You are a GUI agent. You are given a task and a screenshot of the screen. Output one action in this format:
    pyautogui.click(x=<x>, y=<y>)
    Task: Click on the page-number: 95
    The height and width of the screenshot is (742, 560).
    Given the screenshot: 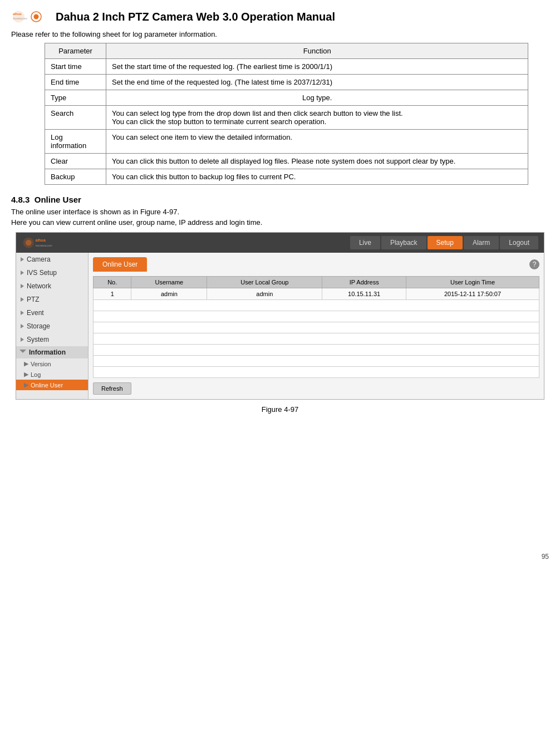 What is the action you would take?
    pyautogui.click(x=280, y=557)
    